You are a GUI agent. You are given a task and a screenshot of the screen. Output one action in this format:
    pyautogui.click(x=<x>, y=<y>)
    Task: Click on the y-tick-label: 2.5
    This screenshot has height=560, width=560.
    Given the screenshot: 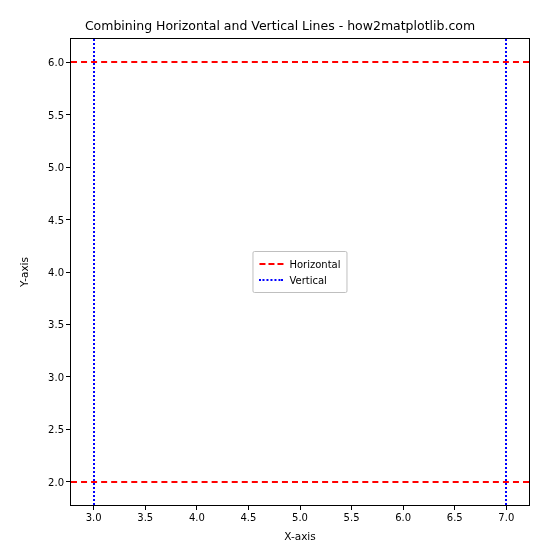 What is the action you would take?
    pyautogui.click(x=52, y=430)
    